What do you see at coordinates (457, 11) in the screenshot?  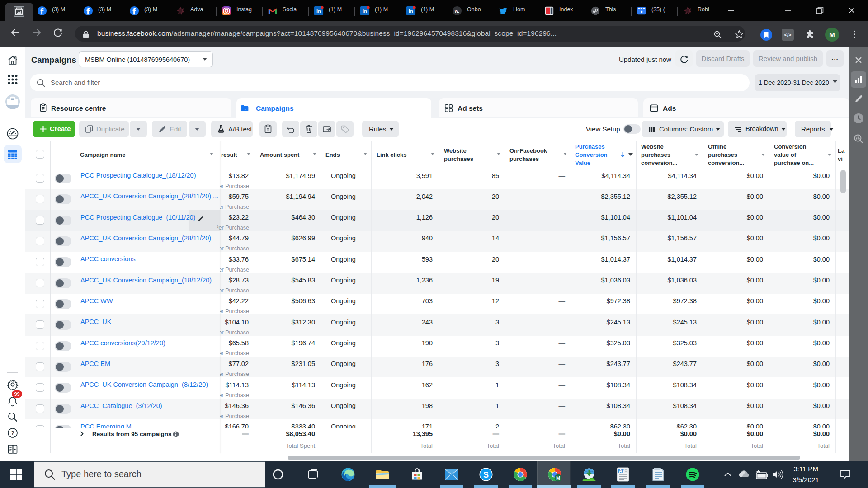 I see `svg-text: w.` at bounding box center [457, 11].